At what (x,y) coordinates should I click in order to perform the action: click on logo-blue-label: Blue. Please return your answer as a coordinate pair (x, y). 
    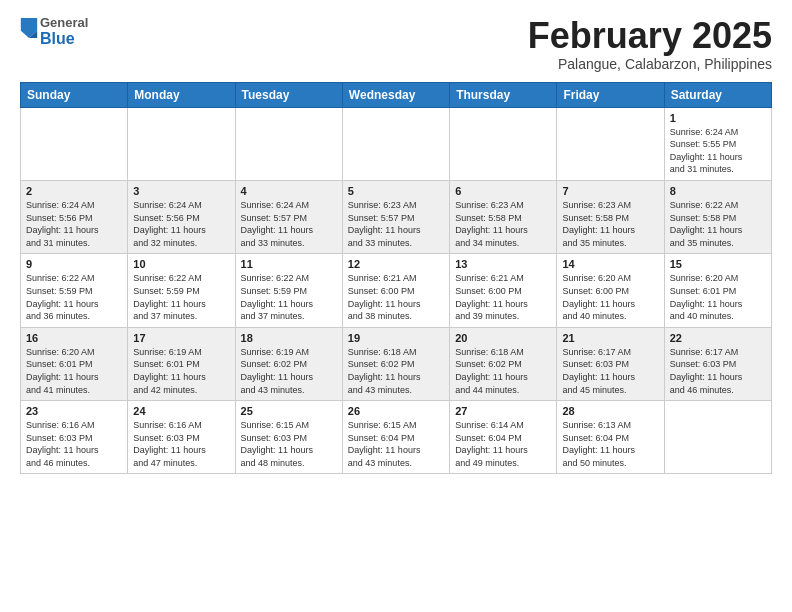
    Looking at the image, I should click on (64, 39).